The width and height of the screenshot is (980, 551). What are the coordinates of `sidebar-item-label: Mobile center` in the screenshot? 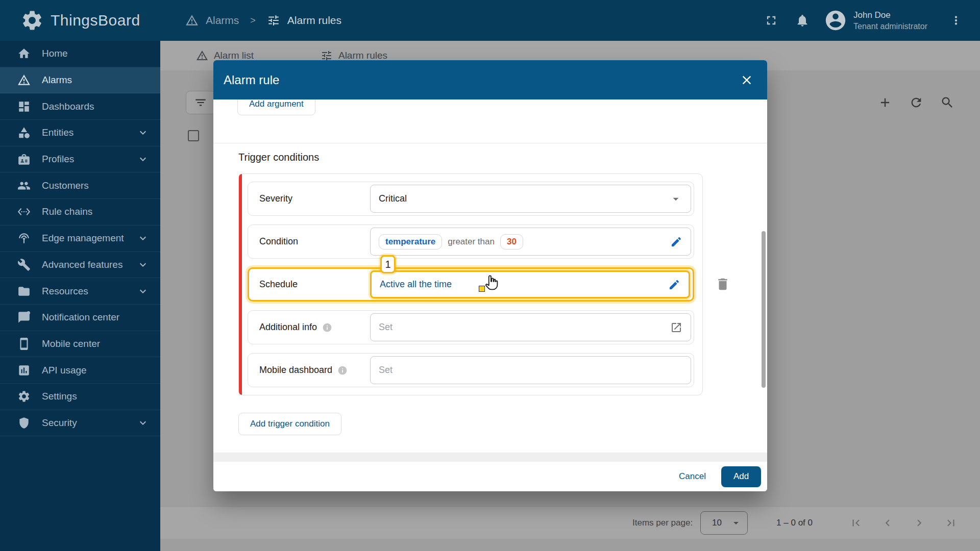 It's located at (71, 344).